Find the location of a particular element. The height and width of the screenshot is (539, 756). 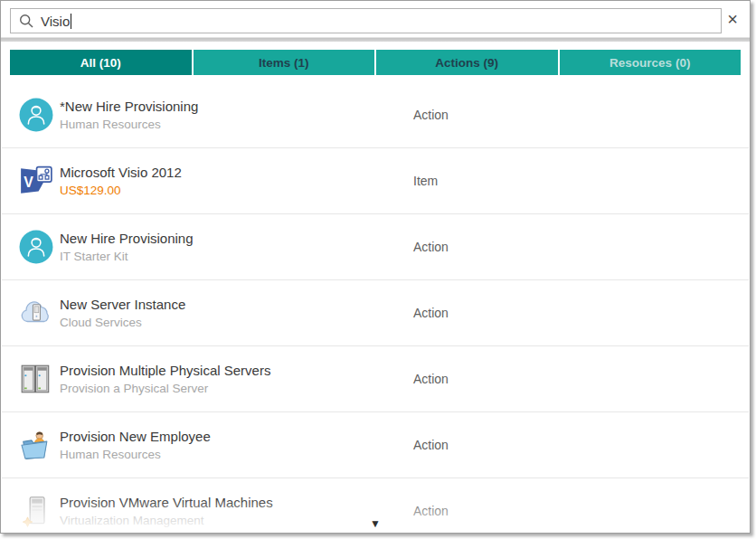

item-text: Provision Multiple Physical ServersProvi… is located at coordinates (165, 379).